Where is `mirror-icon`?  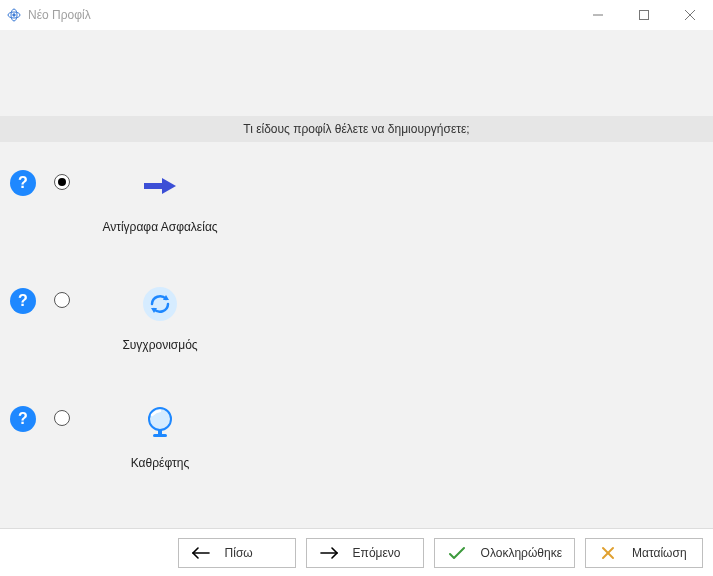
mirror-icon is located at coordinates (160, 422).